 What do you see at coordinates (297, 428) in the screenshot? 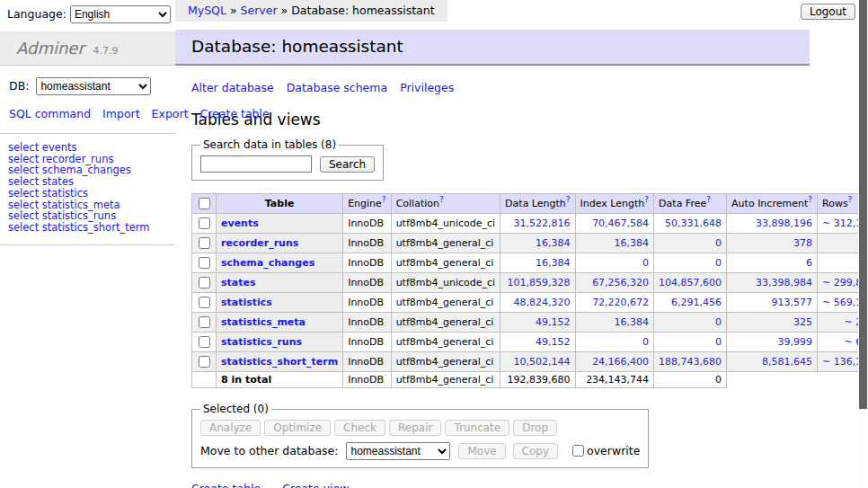
I see `optimize-button: Optimize` at bounding box center [297, 428].